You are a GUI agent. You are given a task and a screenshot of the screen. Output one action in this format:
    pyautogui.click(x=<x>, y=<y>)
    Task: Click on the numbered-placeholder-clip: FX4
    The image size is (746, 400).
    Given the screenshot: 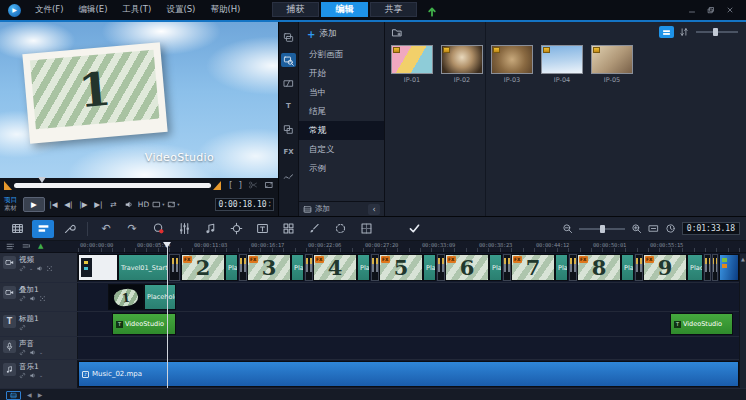 What is the action you would take?
    pyautogui.click(x=335, y=268)
    